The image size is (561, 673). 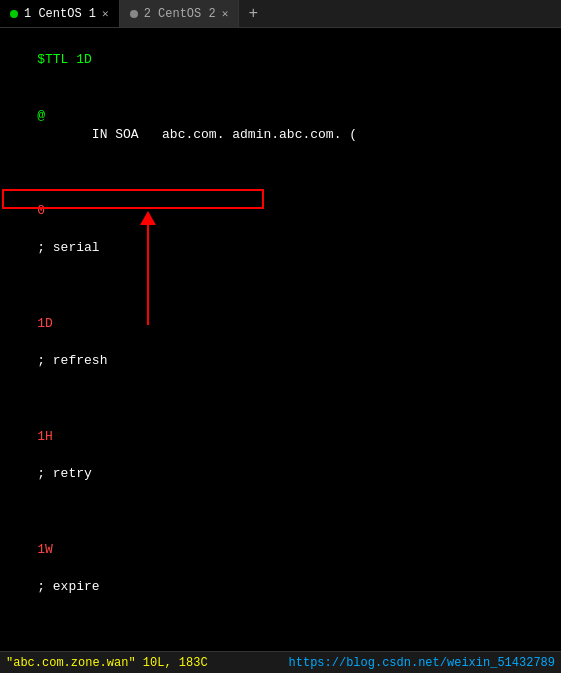 I want to click on status-bar: "abc.com.zone.wan" 10L, 183C https://blo…, so click(x=280, y=662).